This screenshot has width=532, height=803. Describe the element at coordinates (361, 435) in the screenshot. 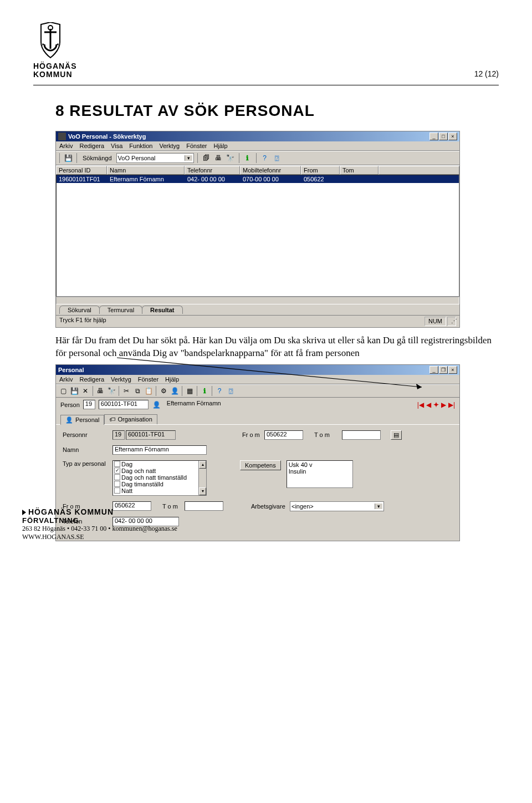

I see `tom-field` at that location.